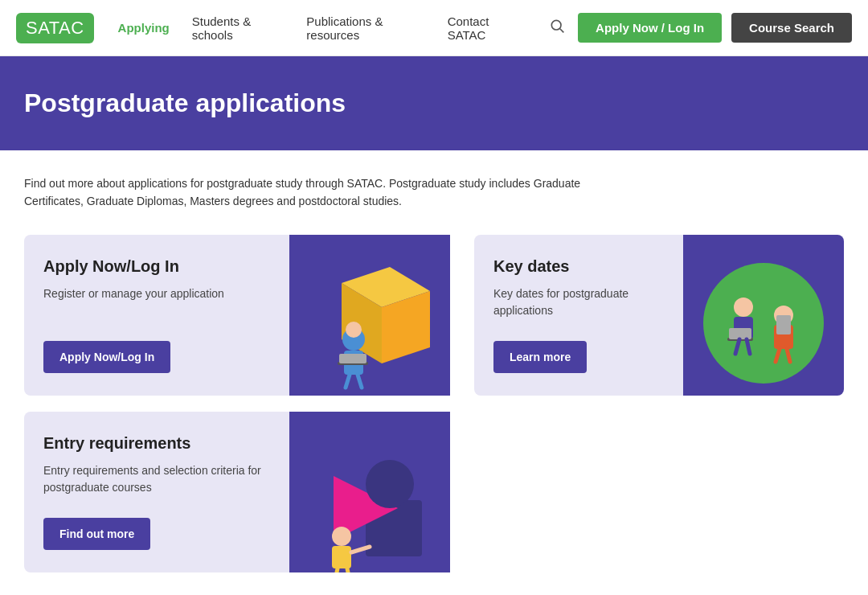 The image size is (868, 595). I want to click on key-dates-card-button: Learn more, so click(540, 357).